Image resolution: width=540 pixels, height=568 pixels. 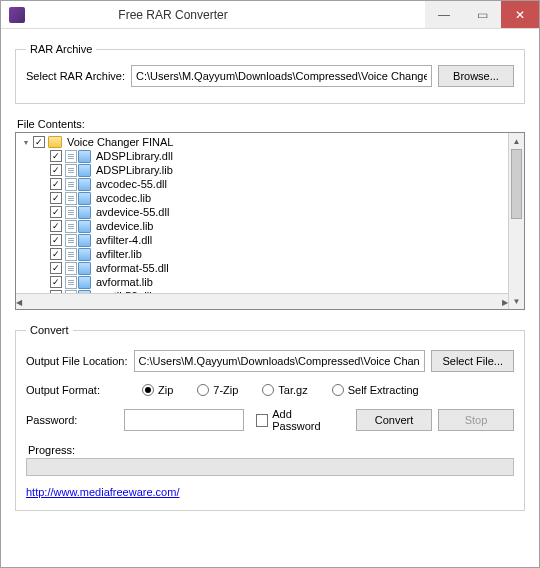 What do you see at coordinates (505, 302) in the screenshot?
I see `scroll-right-icon: ▶` at bounding box center [505, 302].